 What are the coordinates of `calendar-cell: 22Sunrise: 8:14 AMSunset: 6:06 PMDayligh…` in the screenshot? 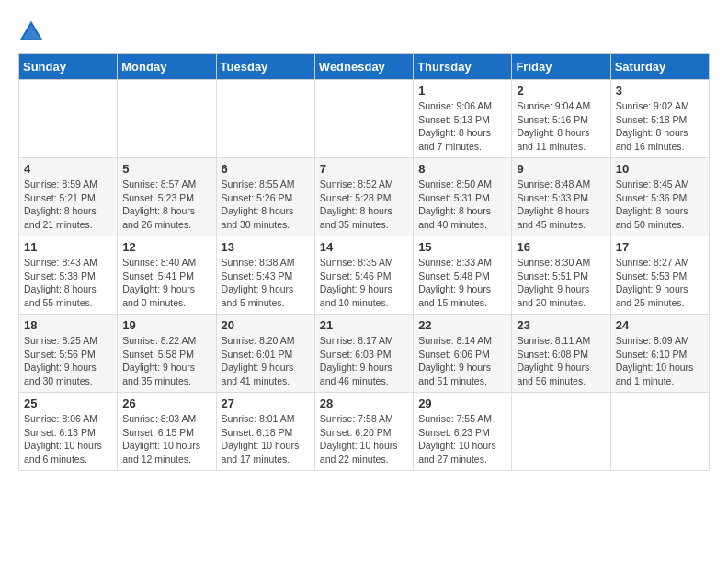 It's located at (463, 353).